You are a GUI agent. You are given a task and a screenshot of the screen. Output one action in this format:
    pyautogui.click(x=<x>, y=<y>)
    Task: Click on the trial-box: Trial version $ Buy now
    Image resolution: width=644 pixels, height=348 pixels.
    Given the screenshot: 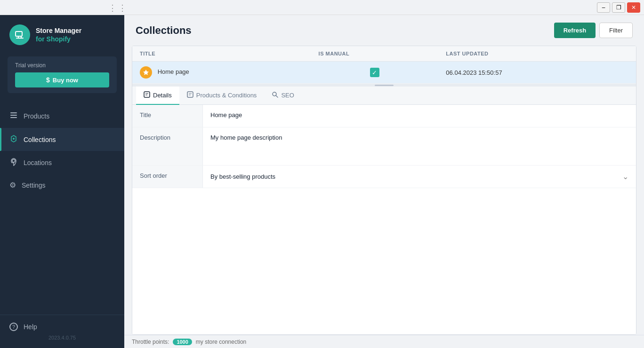 What is the action you would take?
    pyautogui.click(x=62, y=75)
    